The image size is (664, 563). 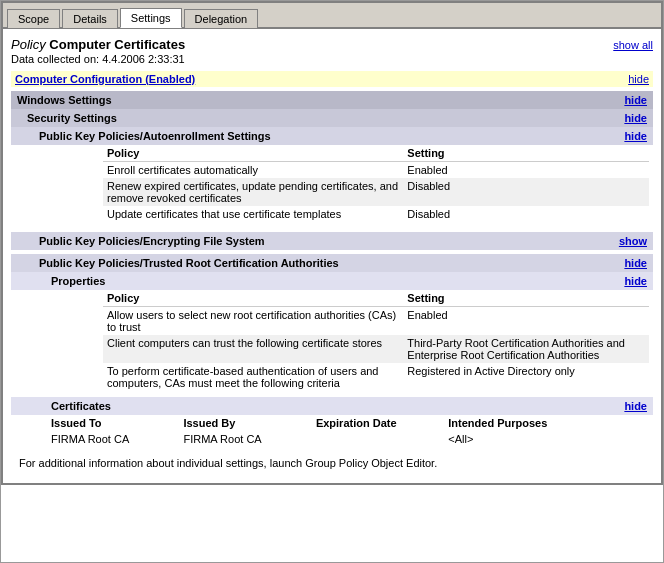 I want to click on table-row: Update certificates that use certificate…, so click(x=376, y=214).